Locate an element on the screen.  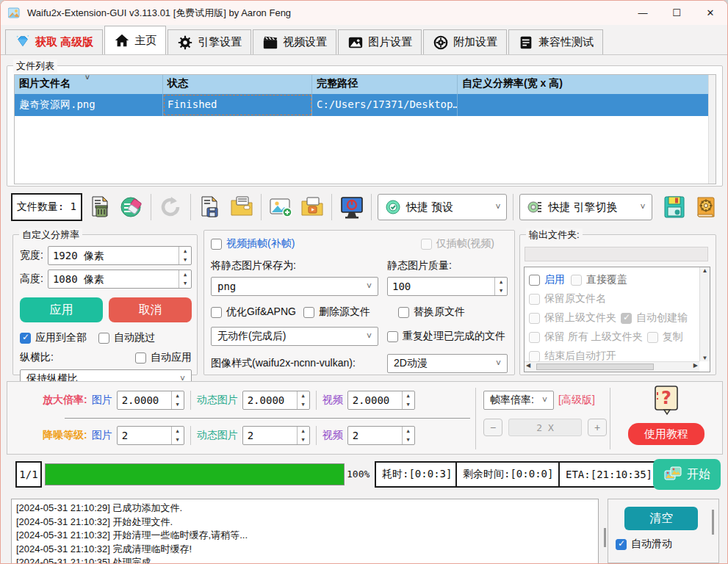
interpolation-only-checkbox: 仅插帧(视频) is located at coordinates (458, 244).